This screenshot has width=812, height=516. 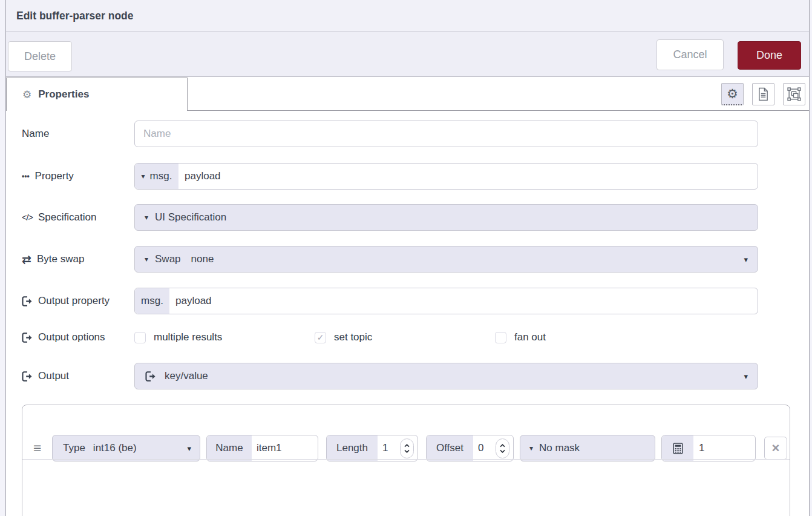 What do you see at coordinates (126, 448) in the screenshot?
I see `item-type-select: Type int16 (be) ▾` at bounding box center [126, 448].